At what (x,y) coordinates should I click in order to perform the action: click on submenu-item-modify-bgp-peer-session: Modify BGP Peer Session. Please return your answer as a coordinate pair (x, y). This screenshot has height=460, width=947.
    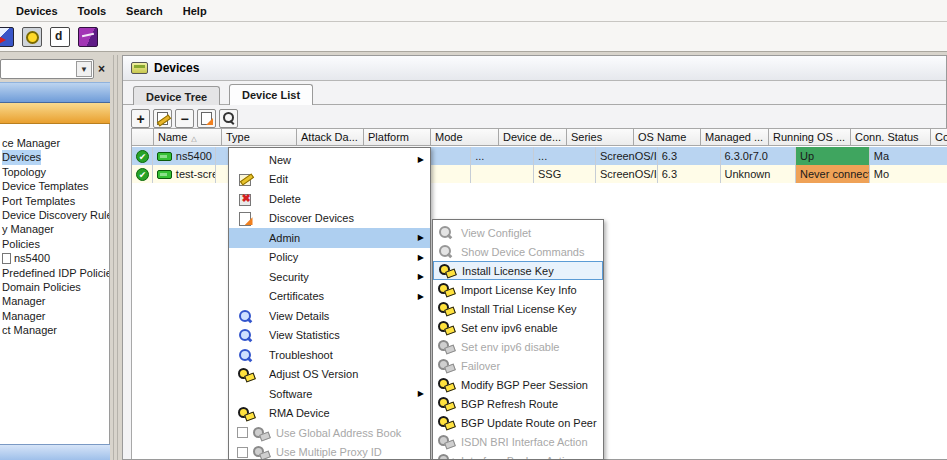
    Looking at the image, I should click on (518, 384).